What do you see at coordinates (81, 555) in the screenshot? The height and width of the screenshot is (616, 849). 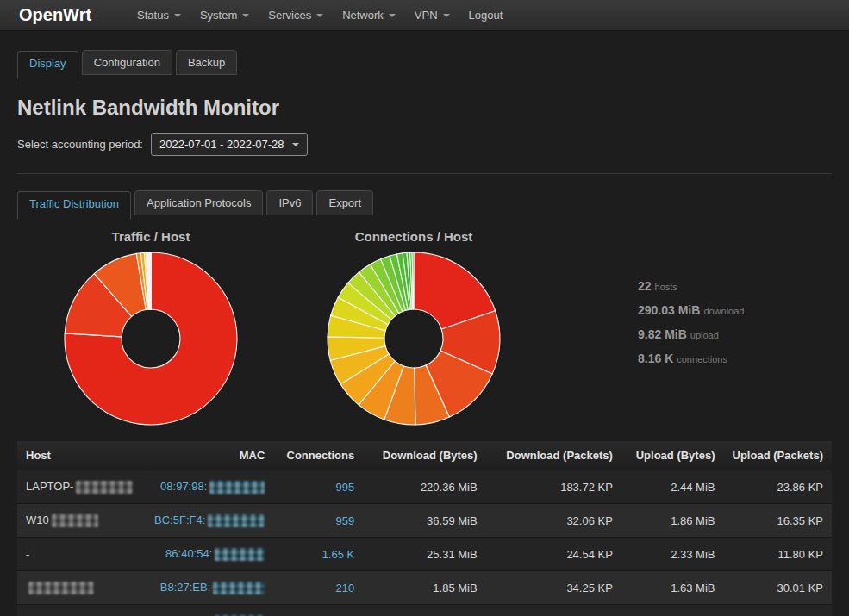 I see `host-cell: -` at bounding box center [81, 555].